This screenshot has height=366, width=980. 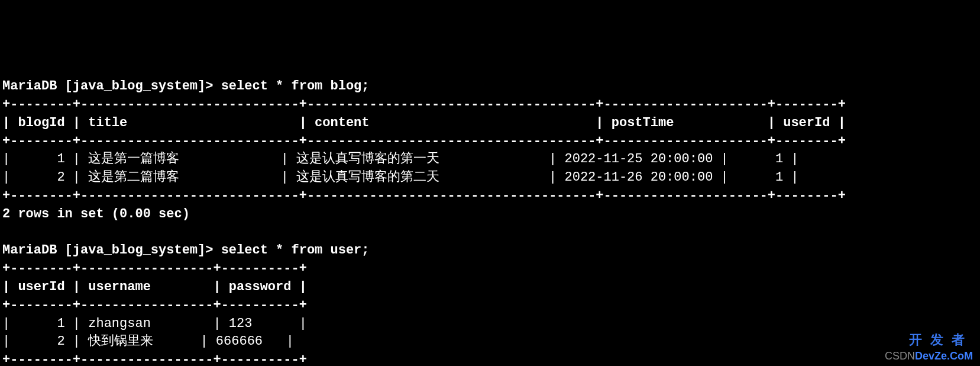 What do you see at coordinates (296, 250) in the screenshot?
I see `sql-query: select * from user;` at bounding box center [296, 250].